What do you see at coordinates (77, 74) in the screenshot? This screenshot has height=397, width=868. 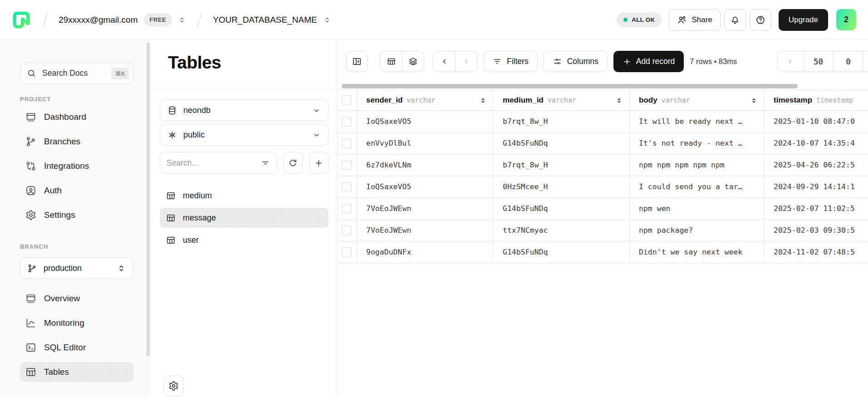 I see `search-docs-button: Search Docs ⌘K` at bounding box center [77, 74].